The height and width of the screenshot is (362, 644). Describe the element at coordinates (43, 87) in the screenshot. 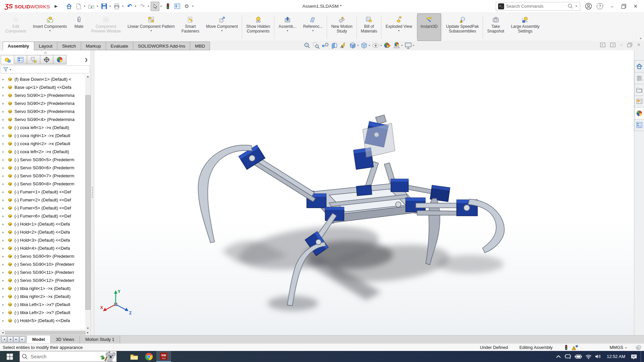

I see `tree-item: ▸ Base up<1> (Default) <<Defa` at that location.